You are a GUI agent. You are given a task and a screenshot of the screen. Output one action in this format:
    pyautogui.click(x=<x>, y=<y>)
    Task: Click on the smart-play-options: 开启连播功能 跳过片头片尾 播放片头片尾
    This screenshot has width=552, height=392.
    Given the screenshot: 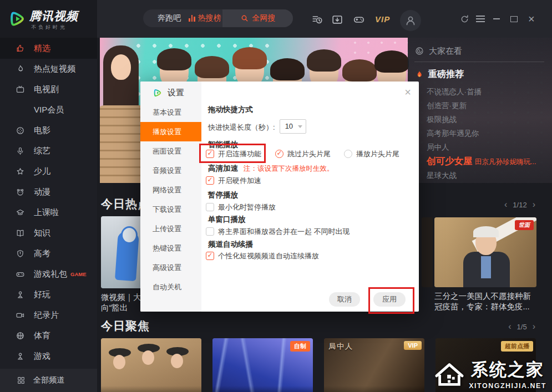 What is the action you would take?
    pyautogui.click(x=234, y=154)
    